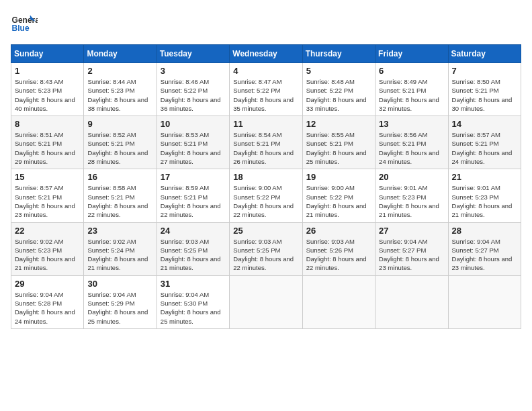  I want to click on day-number: 28, so click(485, 231).